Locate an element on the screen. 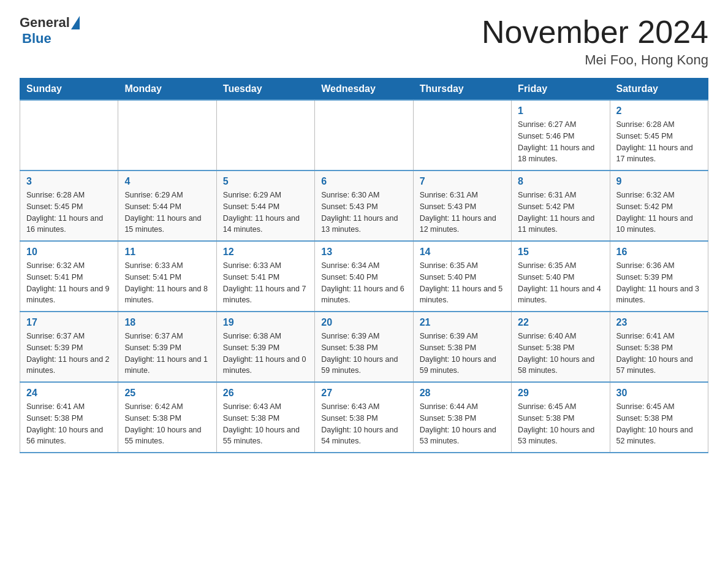 The height and width of the screenshot is (563, 728). day-number: 1 is located at coordinates (560, 111).